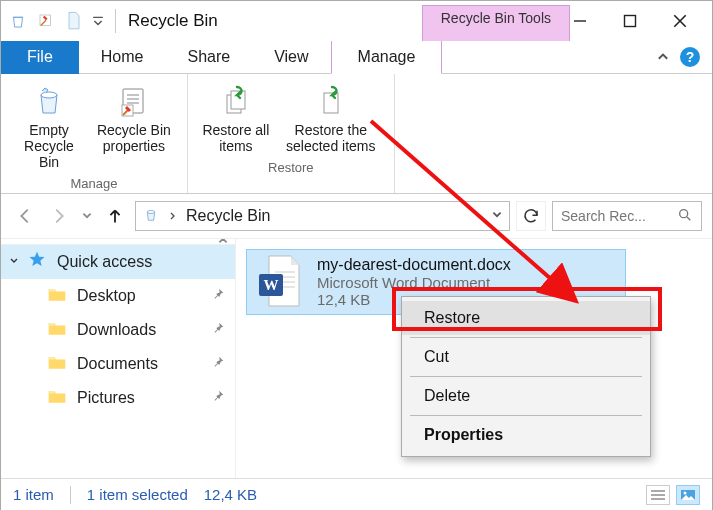 Image resolution: width=713 pixels, height=510 pixels. Describe the element at coordinates (526, 376) in the screenshot. I see `context-menu: Restore Cut Delete Properties` at that location.